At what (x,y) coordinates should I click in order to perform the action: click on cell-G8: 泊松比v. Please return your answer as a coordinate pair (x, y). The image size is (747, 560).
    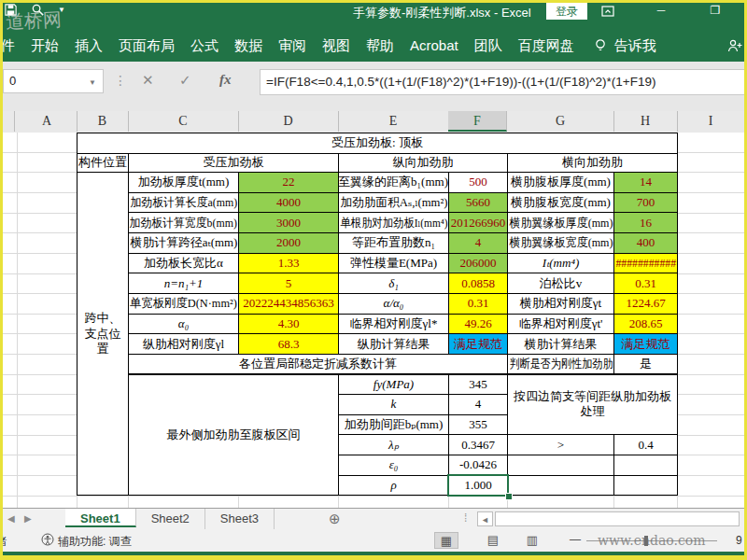
    Looking at the image, I should click on (560, 284).